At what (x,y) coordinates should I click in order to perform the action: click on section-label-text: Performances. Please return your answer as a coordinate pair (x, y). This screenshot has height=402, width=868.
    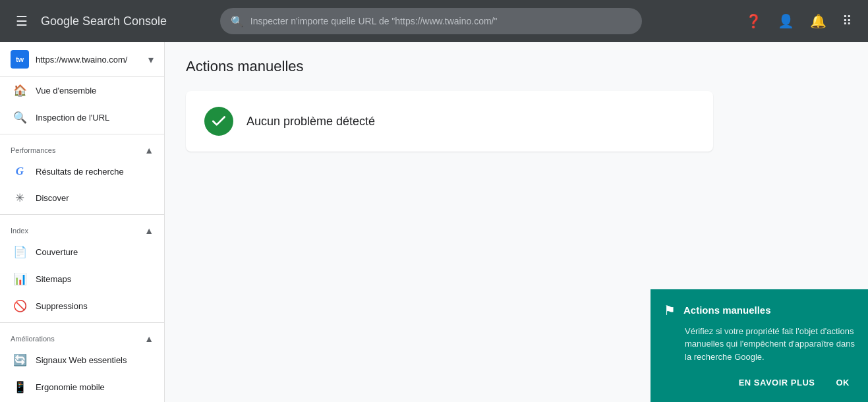
    Looking at the image, I should click on (33, 150).